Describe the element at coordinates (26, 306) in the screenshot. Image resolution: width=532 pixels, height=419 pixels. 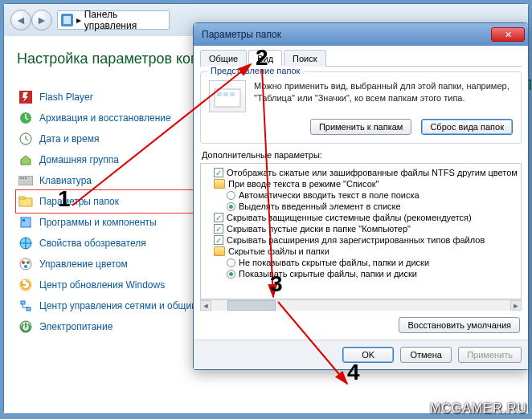
I see `network-icon` at that location.